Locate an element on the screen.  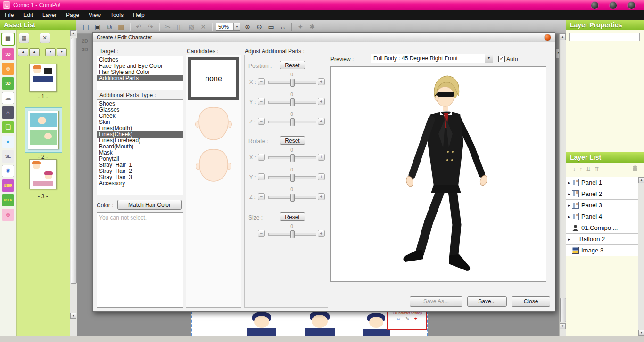
character-tool-icon: ✦ is located at coordinates (300, 27).